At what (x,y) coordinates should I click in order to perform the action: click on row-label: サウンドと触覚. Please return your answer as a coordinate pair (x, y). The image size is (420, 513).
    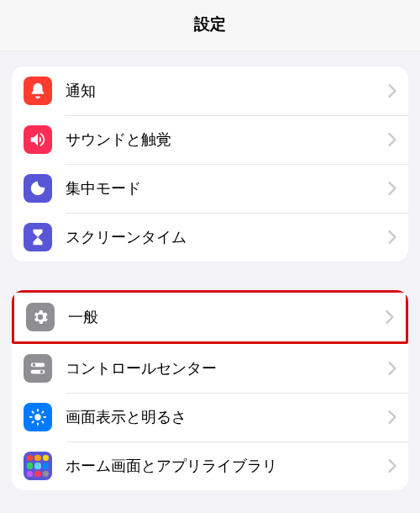
    Looking at the image, I should click on (227, 140).